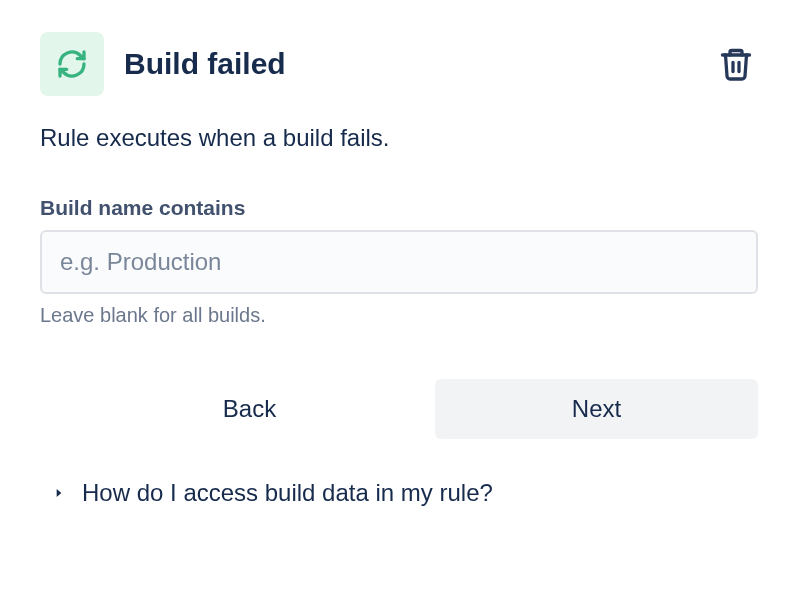 Image resolution: width=798 pixels, height=598 pixels. What do you see at coordinates (399, 138) in the screenshot?
I see `rule-description: Rule executes when a build fails.` at bounding box center [399, 138].